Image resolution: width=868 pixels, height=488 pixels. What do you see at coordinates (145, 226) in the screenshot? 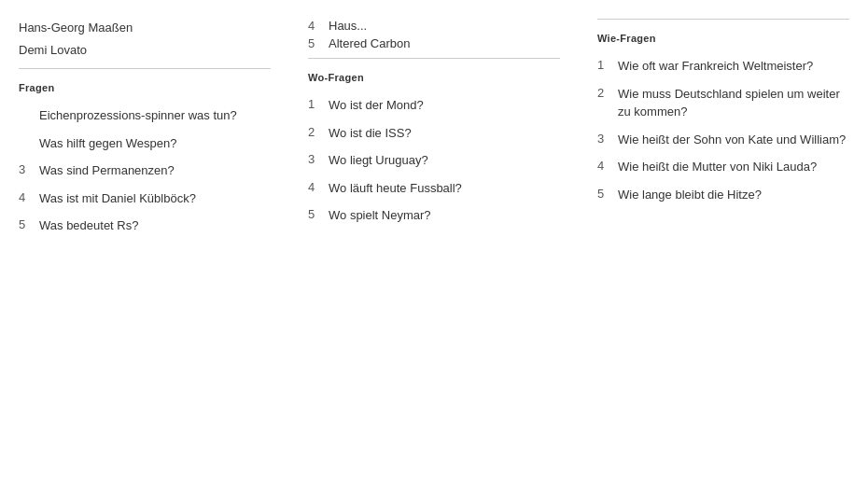
I see `list-item: 5 Was bedeutet Rs?` at bounding box center [145, 226].